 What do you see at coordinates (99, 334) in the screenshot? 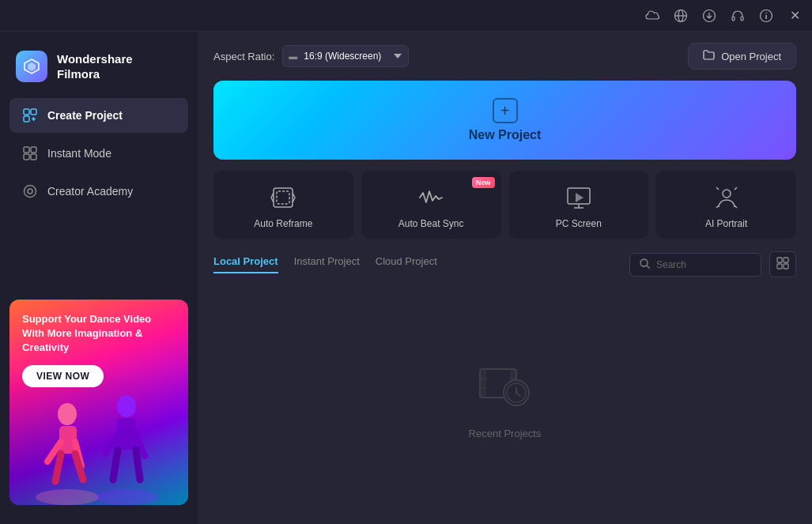
I see `promo-text: Support Your Dance Video With More Imagi…` at bounding box center [99, 334].